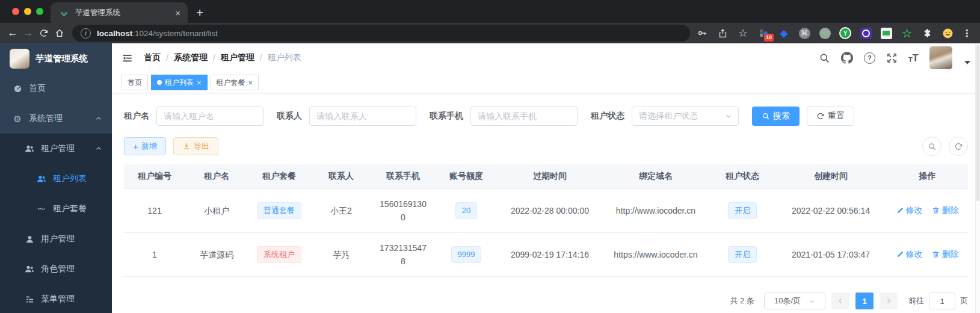 This screenshot has width=980, height=313. What do you see at coordinates (948, 33) in the screenshot?
I see `emoji-extension-icon` at bounding box center [948, 33].